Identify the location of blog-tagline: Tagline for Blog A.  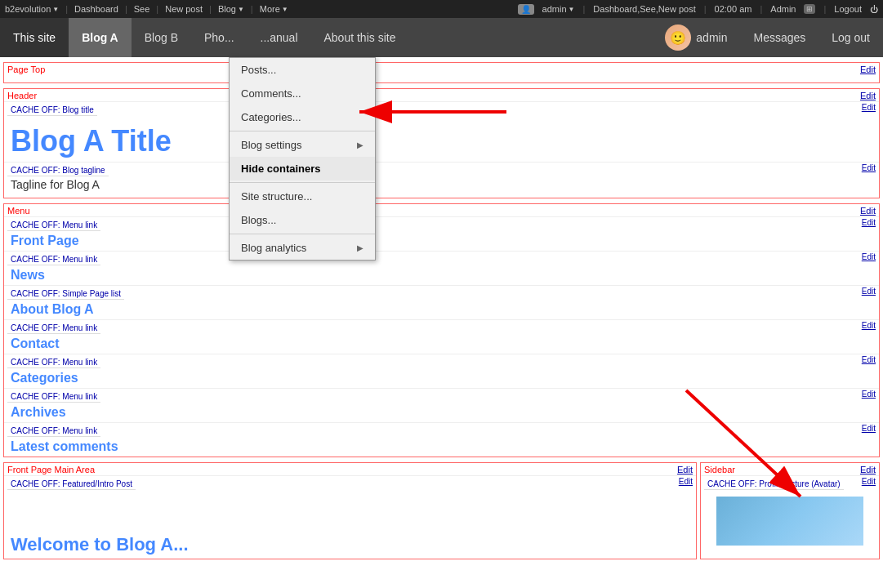
(441, 187).